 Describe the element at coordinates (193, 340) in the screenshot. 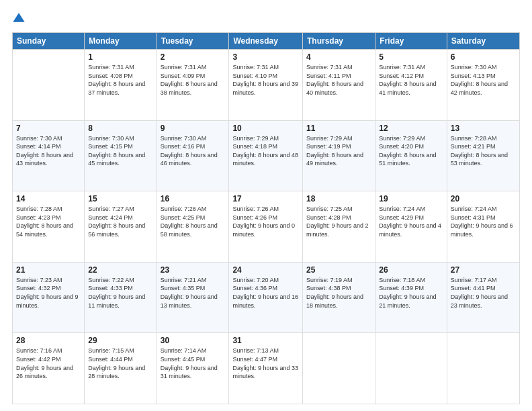

I see `day-number: 30` at that location.